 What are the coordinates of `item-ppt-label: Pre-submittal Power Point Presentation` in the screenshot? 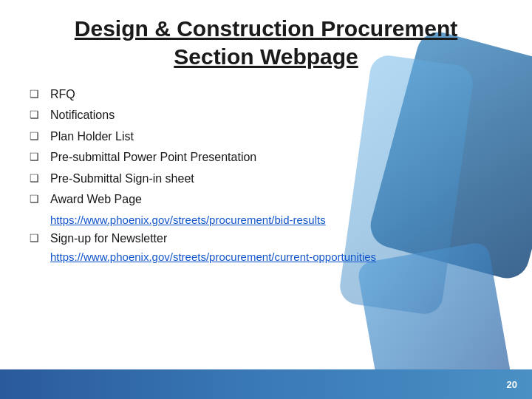 It's located at (154, 157).